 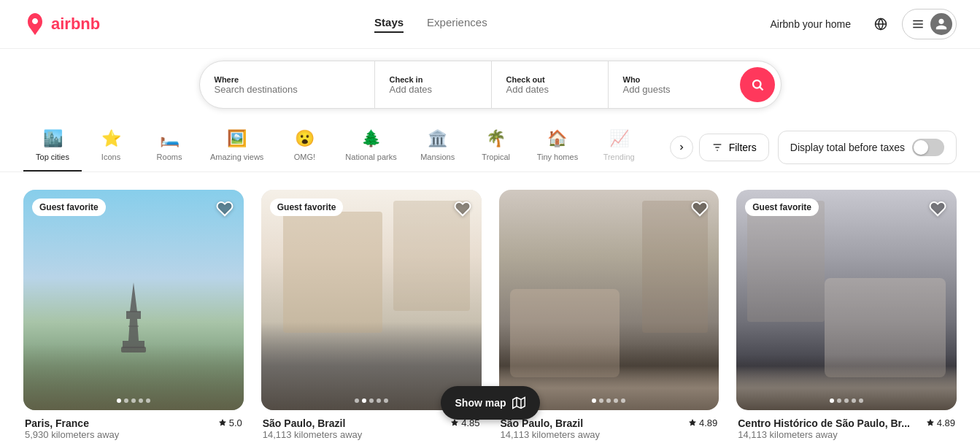 I want to click on listing-rating: 5.0, so click(x=231, y=423).